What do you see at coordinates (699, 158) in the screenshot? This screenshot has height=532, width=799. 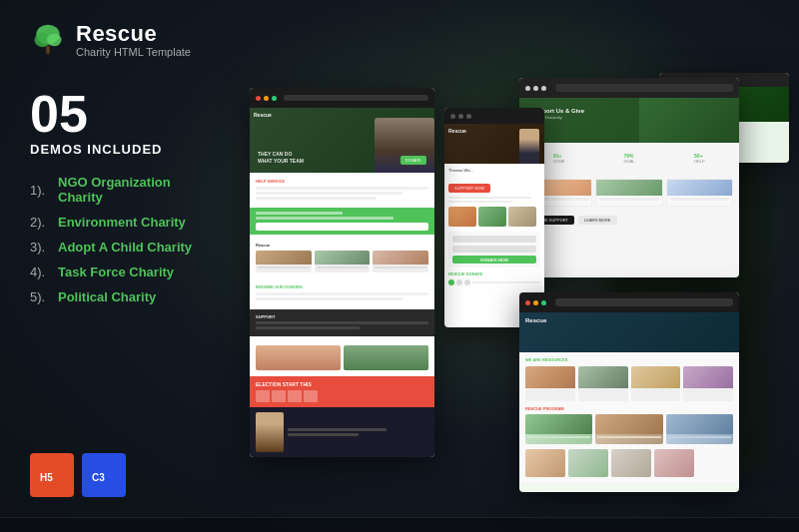 I see `stat-box-3: 50+ HELP` at bounding box center [699, 158].